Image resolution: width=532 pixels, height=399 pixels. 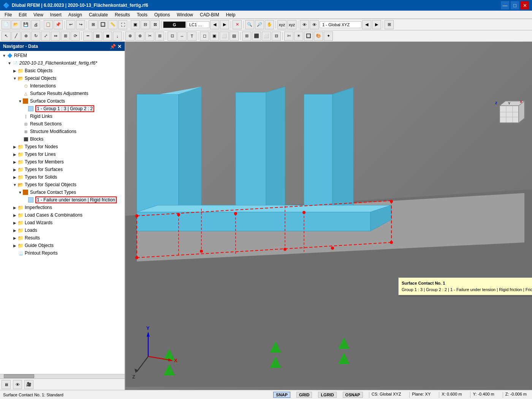 I want to click on tb2-render: ⬜, so click(x=266, y=36).